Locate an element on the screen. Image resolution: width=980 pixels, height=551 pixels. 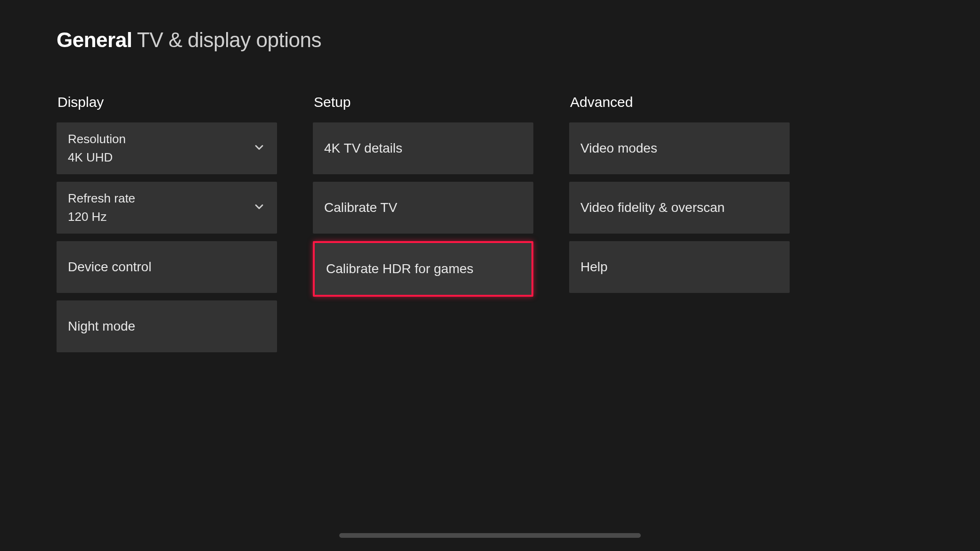
title-page: TV & display options is located at coordinates (229, 40).